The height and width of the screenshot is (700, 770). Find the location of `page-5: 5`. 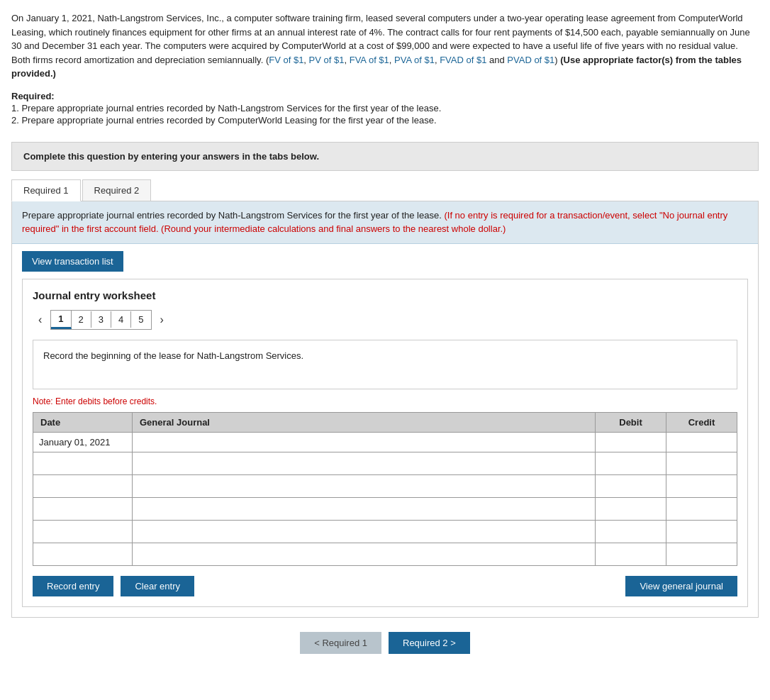

page-5: 5 is located at coordinates (140, 319).